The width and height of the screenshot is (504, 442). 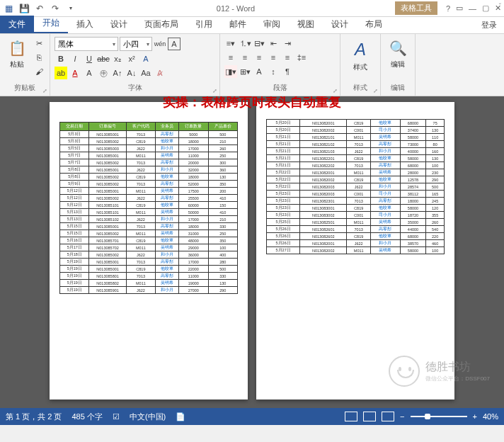 What do you see at coordinates (486, 8) in the screenshot?
I see `maximize-icon: ▢` at bounding box center [486, 8].